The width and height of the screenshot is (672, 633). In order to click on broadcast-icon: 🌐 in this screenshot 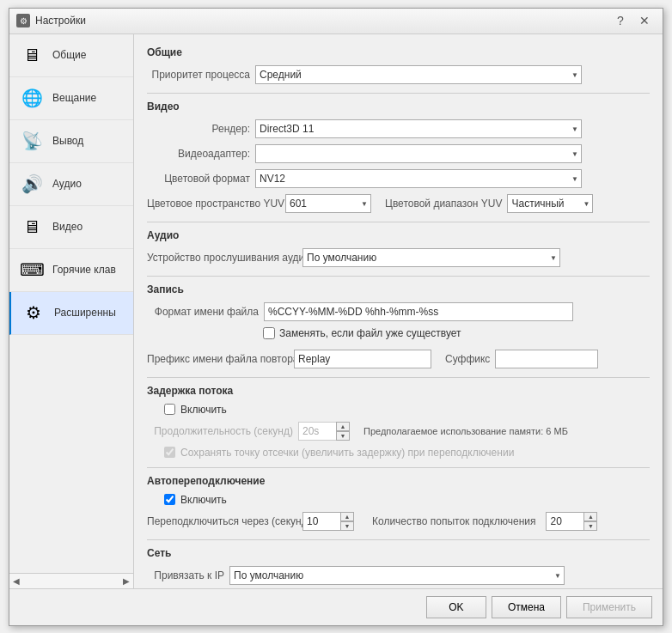, I will do `click(32, 98)`.